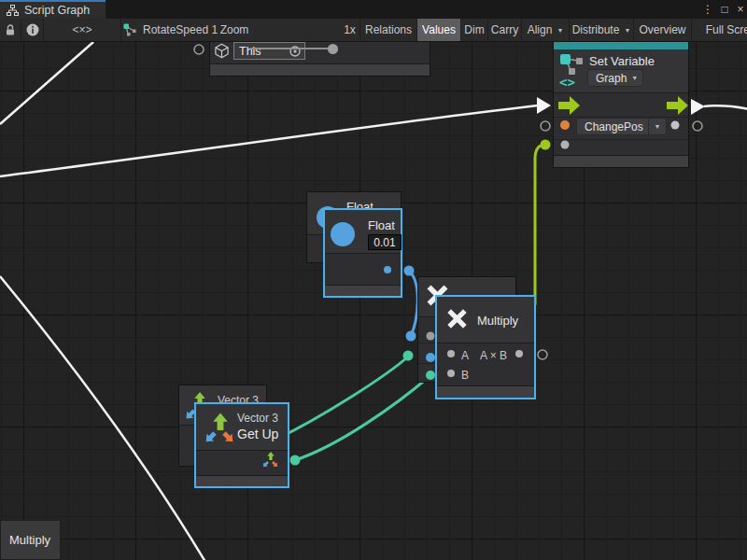 Image resolution: width=747 pixels, height=560 pixels. I want to click on variable-scope-dropdown: Graph ▼, so click(615, 78).